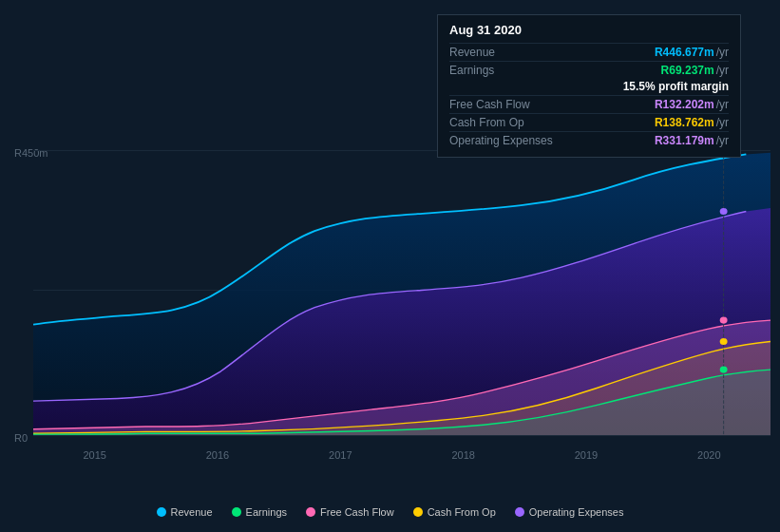 The width and height of the screenshot is (780, 532). What do you see at coordinates (589, 70) in the screenshot?
I see `tooltip-earnings-row: Earnings R69.237m/yr` at bounding box center [589, 70].